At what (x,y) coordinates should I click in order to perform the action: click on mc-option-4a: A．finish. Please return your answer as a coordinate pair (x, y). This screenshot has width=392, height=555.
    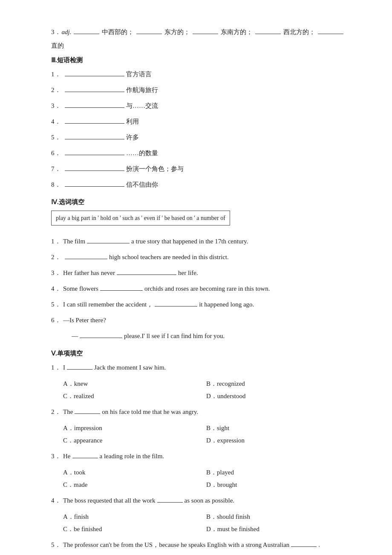
    Looking at the image, I should click on (135, 517).